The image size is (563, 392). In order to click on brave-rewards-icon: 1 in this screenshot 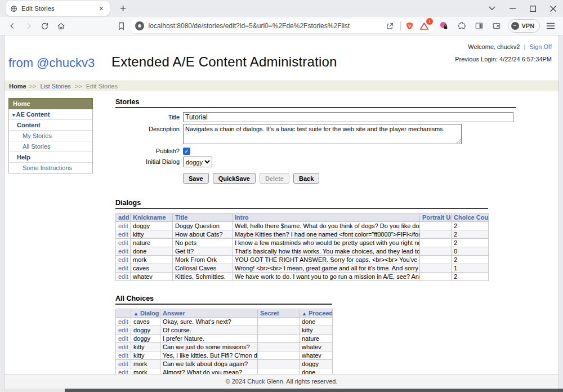, I will do `click(425, 26)`.